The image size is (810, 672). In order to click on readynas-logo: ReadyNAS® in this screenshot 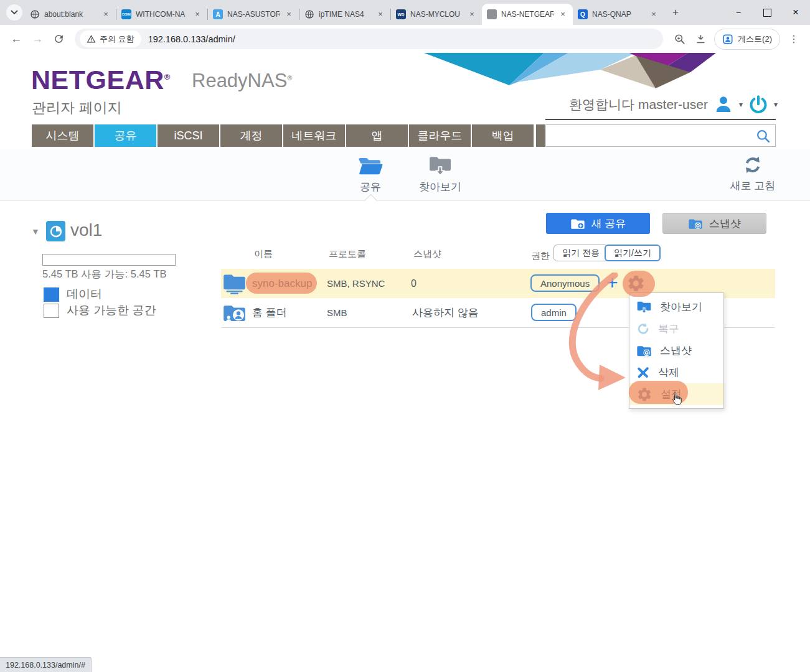, I will do `click(242, 81)`.